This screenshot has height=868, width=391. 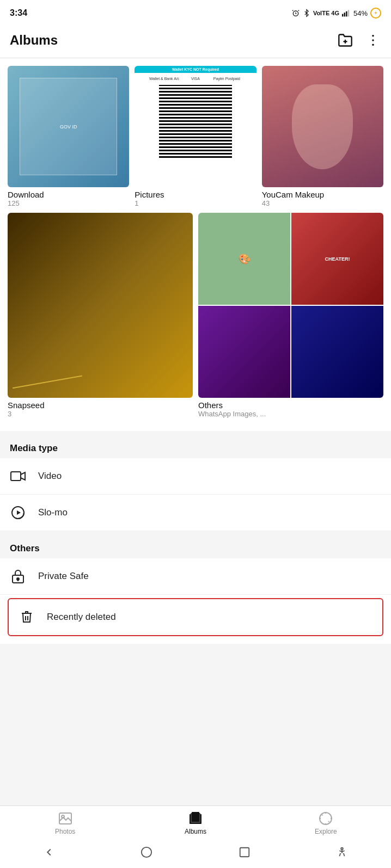 I want to click on bluetooth-icon, so click(x=307, y=13).